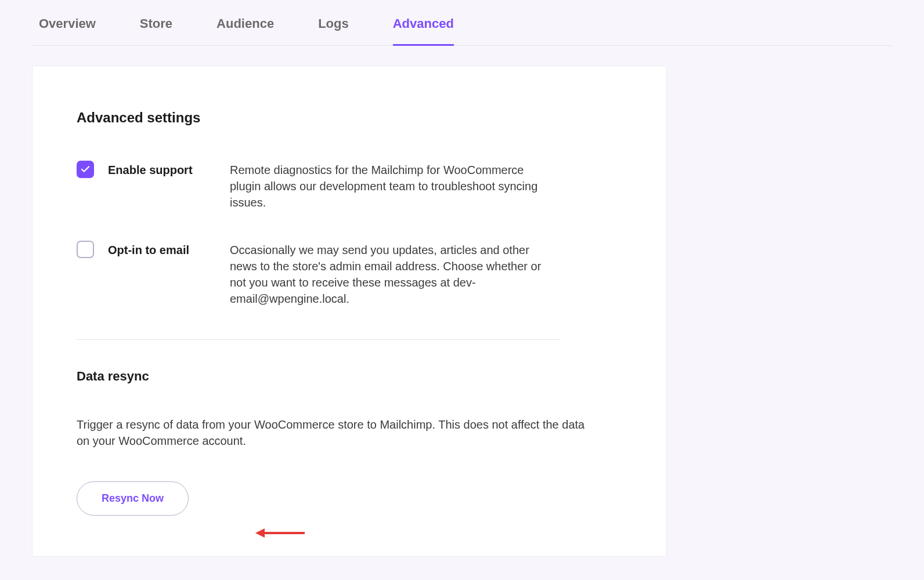 This screenshot has height=580, width=924. Describe the element at coordinates (169, 251) in the screenshot. I see `opt-in-email-label: Opt-in to email` at that location.